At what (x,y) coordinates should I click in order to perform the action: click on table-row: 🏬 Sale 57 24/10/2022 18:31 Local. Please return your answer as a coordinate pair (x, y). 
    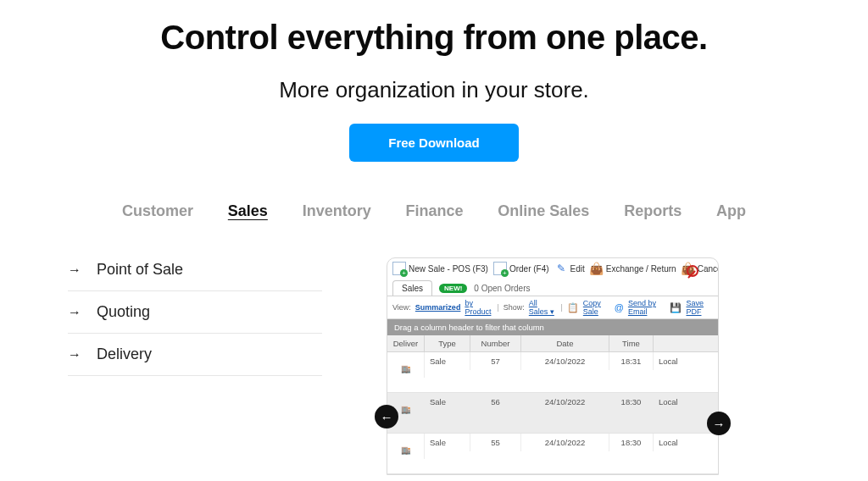
    Looking at the image, I should click on (553, 373).